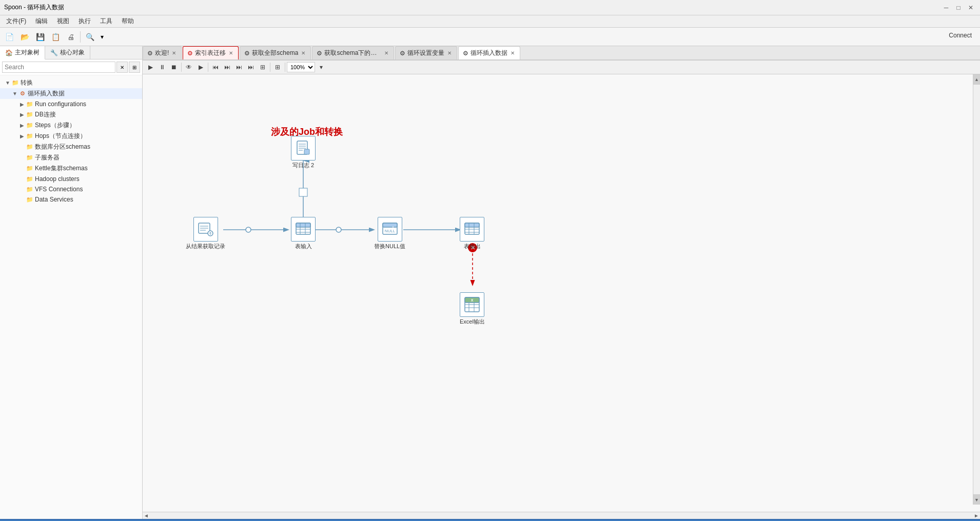 This screenshot has height=521, width=980. I want to click on node-replace-null-label: 替换NULL值, so click(390, 246).